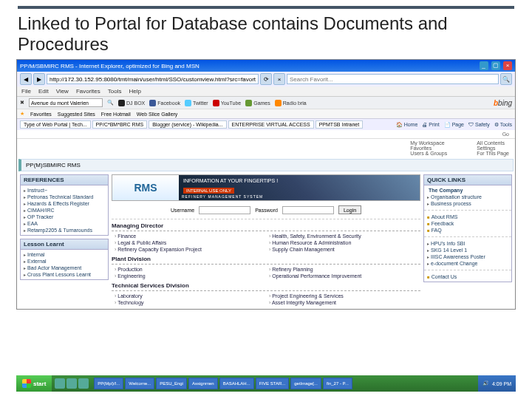 This screenshot has width=532, height=399. I want to click on tray-icon: 🔊, so click(486, 383).